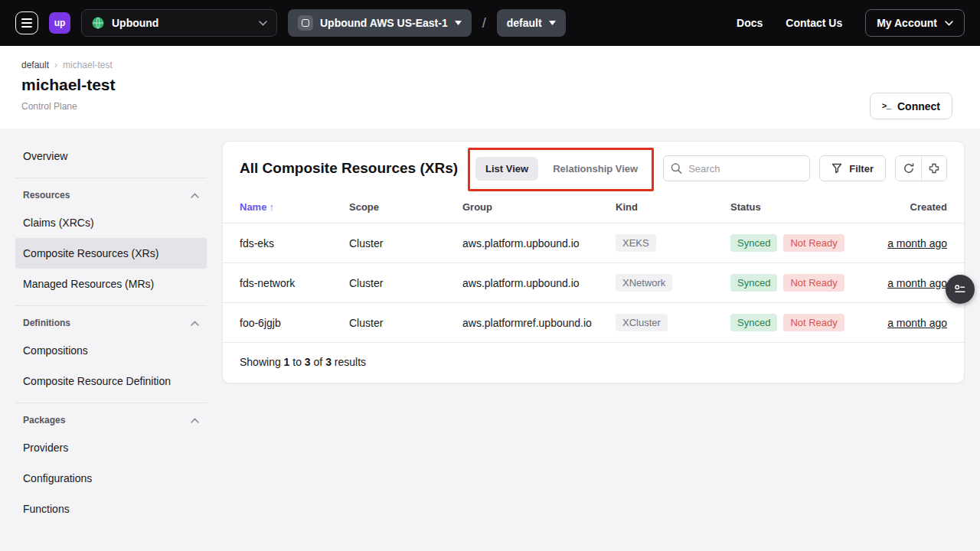 The height and width of the screenshot is (551, 980). Describe the element at coordinates (60, 23) in the screenshot. I see `upbound-logo: up` at that location.